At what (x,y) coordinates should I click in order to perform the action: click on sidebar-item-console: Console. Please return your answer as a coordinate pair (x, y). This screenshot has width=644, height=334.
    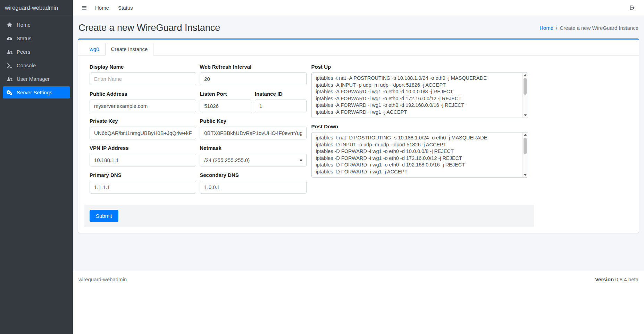
    Looking at the image, I should click on (36, 65).